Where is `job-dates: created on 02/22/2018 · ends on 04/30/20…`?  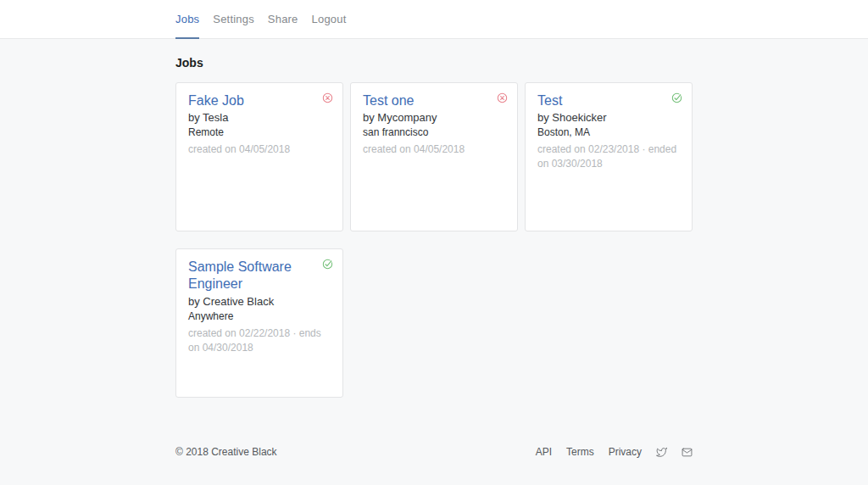 job-dates: created on 02/22/2018 · ends on 04/30/20… is located at coordinates (259, 341).